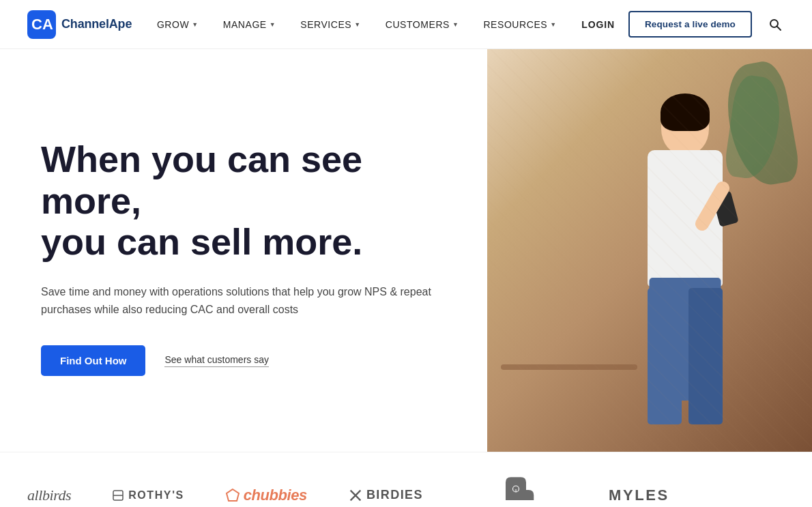  I want to click on svg-text: CA, so click(42, 25).